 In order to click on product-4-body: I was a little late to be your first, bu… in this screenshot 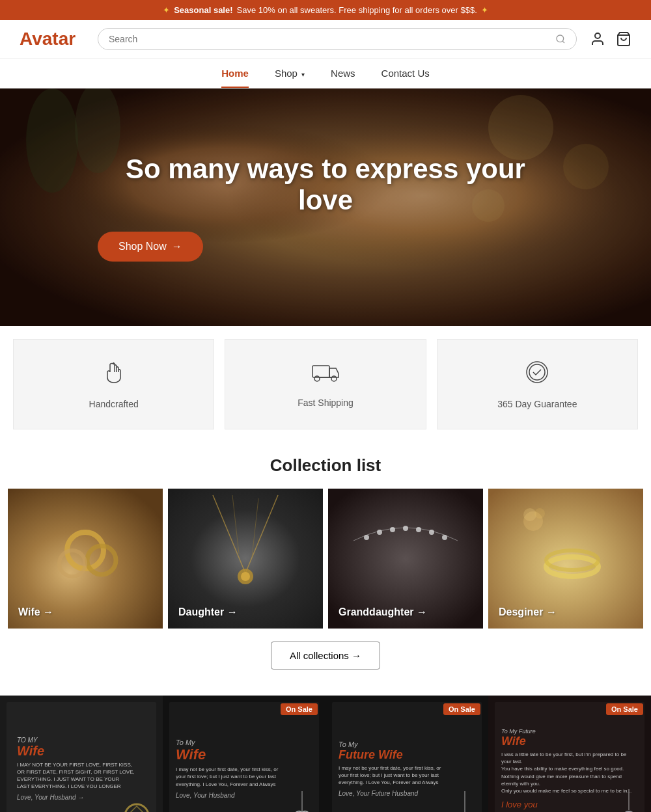, I will do `click(570, 773)`.